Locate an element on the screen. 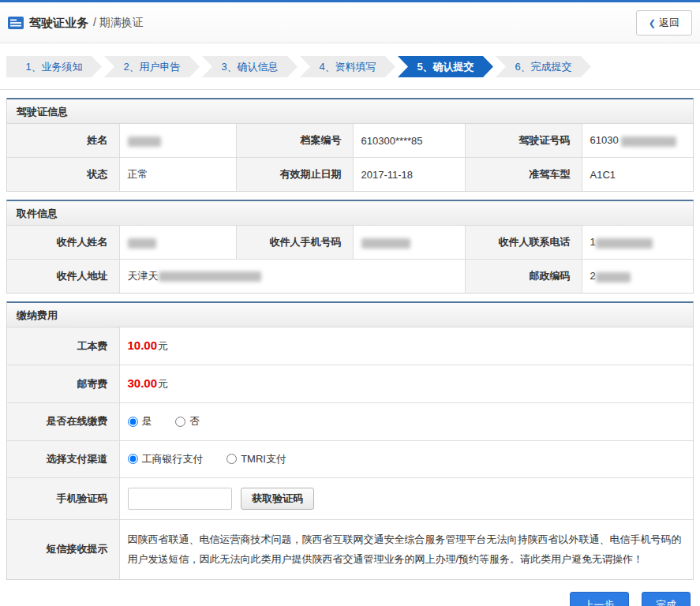  postcode-prefix: 2 is located at coordinates (593, 276).